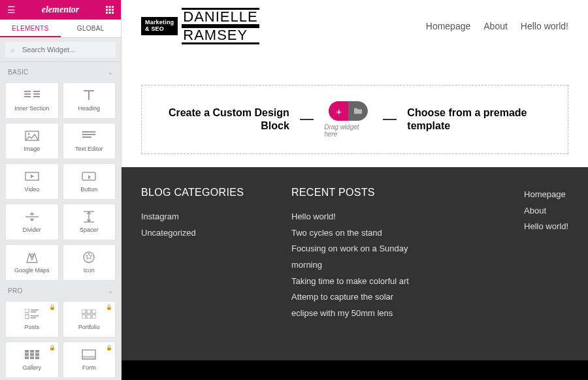 This screenshot has width=588, height=380. Describe the element at coordinates (200, 193) in the screenshot. I see `footer-heading: BLOG CATEGORIES` at that location.